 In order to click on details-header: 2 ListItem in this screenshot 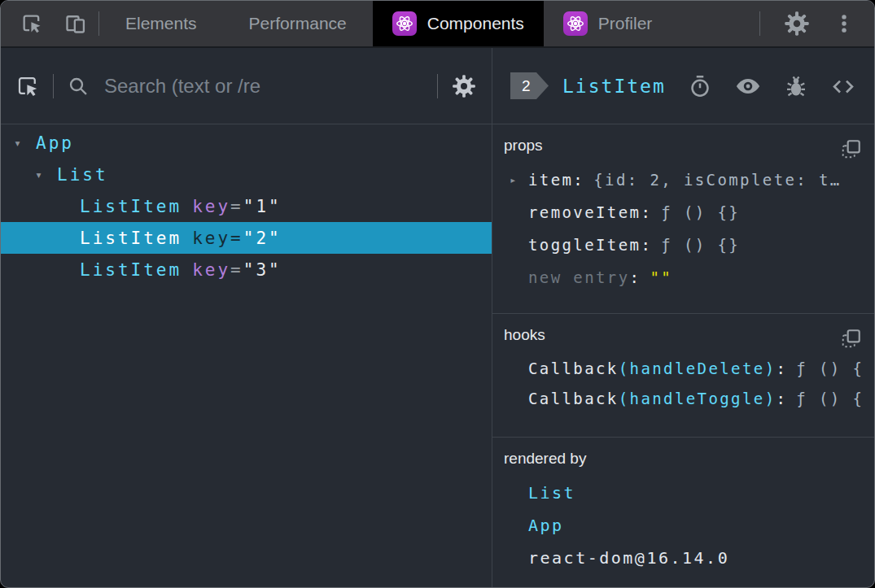, I will do `click(684, 86)`.